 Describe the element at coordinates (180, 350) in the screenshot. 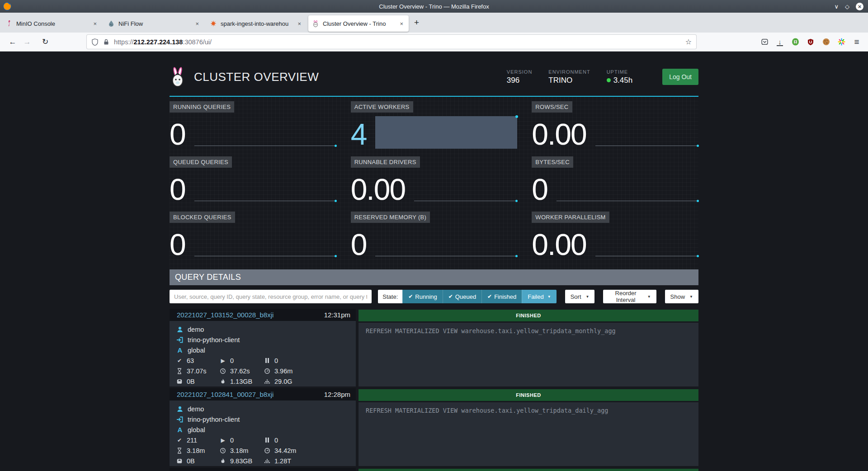

I see `resource-group-icon: A` at that location.